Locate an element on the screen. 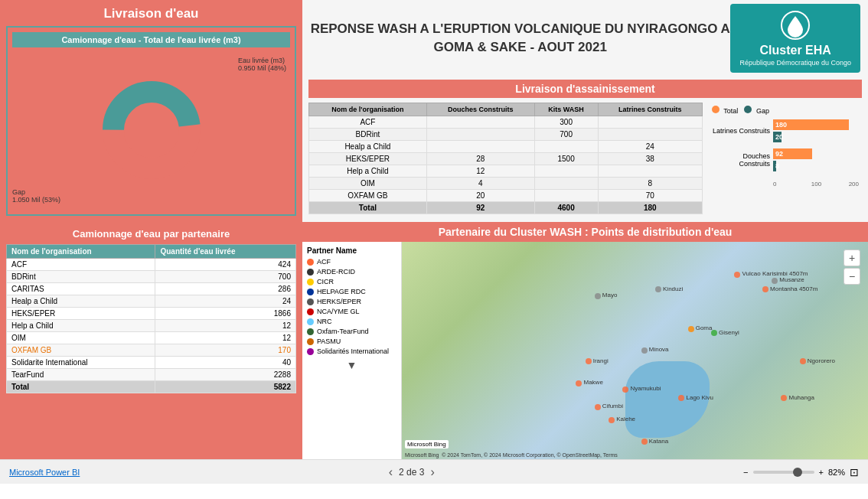 The width and height of the screenshot is (868, 499). left-panel-title: Livraison d'eau is located at coordinates (152, 14).